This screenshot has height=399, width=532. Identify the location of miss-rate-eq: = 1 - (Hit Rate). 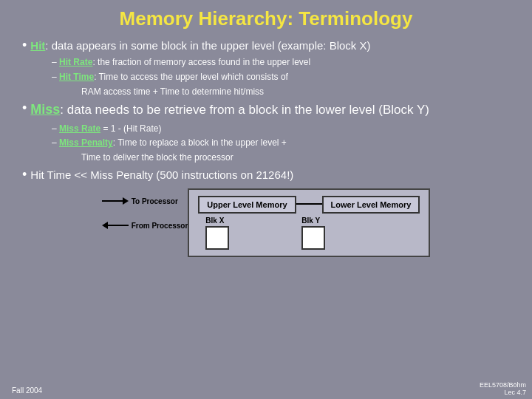
(131, 129).